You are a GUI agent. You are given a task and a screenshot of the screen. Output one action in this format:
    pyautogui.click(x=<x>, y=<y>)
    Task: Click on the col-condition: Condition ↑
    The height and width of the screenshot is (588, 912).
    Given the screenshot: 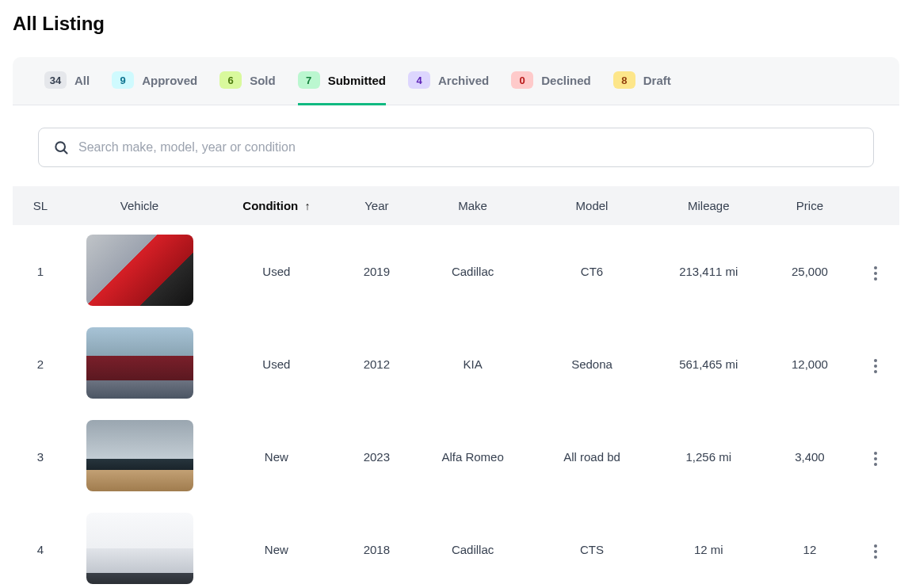 What is the action you would take?
    pyautogui.click(x=277, y=206)
    